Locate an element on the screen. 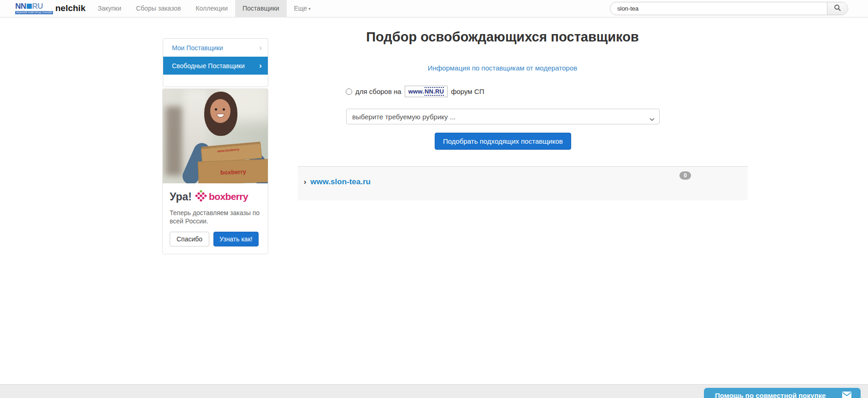 This screenshot has height=398, width=868. ad-buttons: Спасибо Узнать как! is located at coordinates (215, 239).